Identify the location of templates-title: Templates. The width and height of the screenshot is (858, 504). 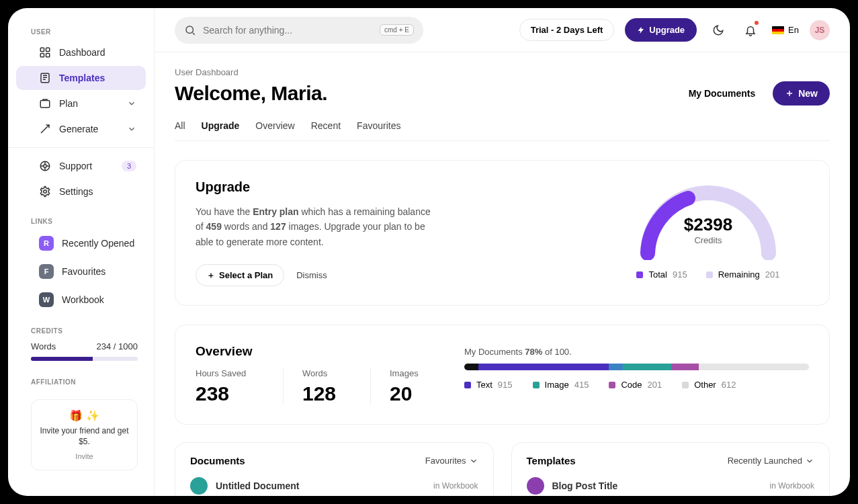
(551, 461).